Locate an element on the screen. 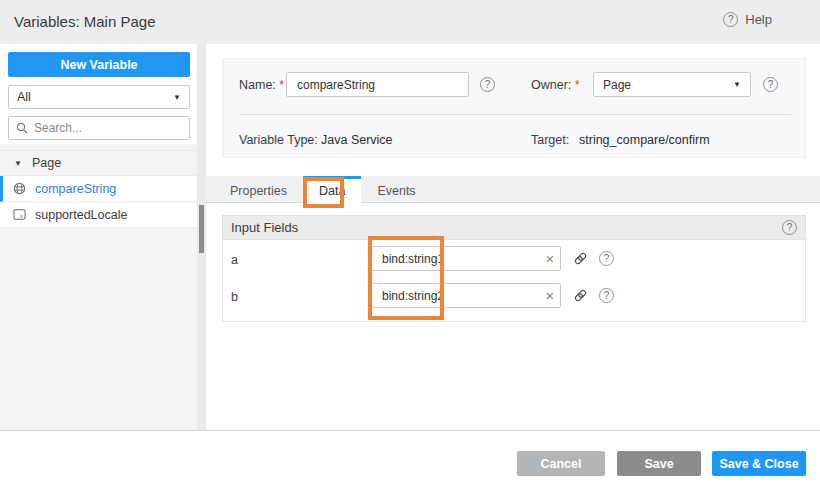 The height and width of the screenshot is (490, 820). save-button: Save is located at coordinates (659, 464).